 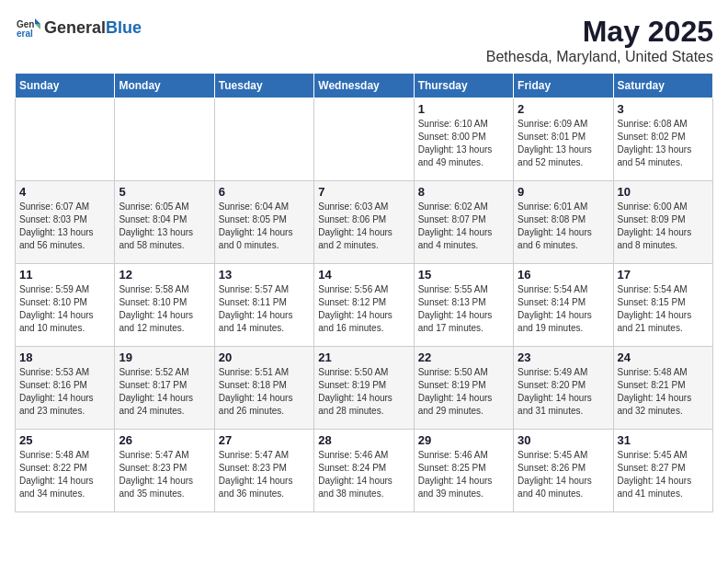 What do you see at coordinates (65, 471) in the screenshot?
I see `day-cell: 25Sunrise: 5:48 AM Sunset: 8:22 PM Dayli…` at bounding box center [65, 471].